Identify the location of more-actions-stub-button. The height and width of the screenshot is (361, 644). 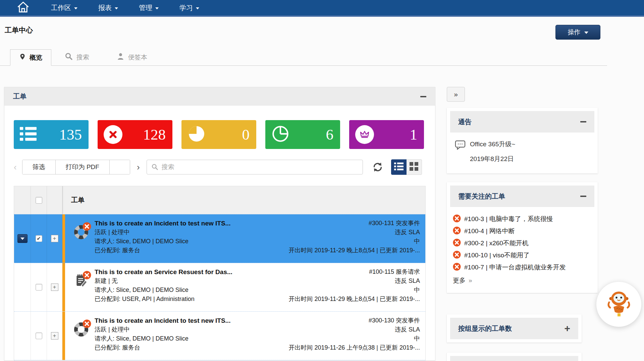
(120, 167).